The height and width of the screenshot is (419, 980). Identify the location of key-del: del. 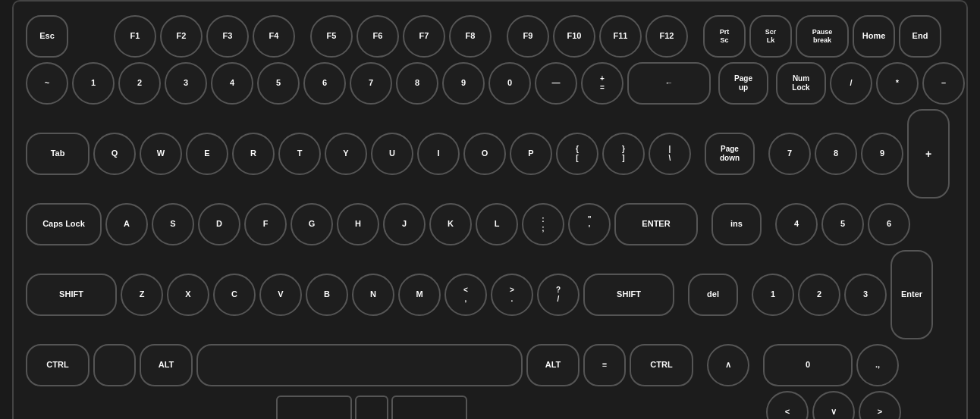
(713, 295).